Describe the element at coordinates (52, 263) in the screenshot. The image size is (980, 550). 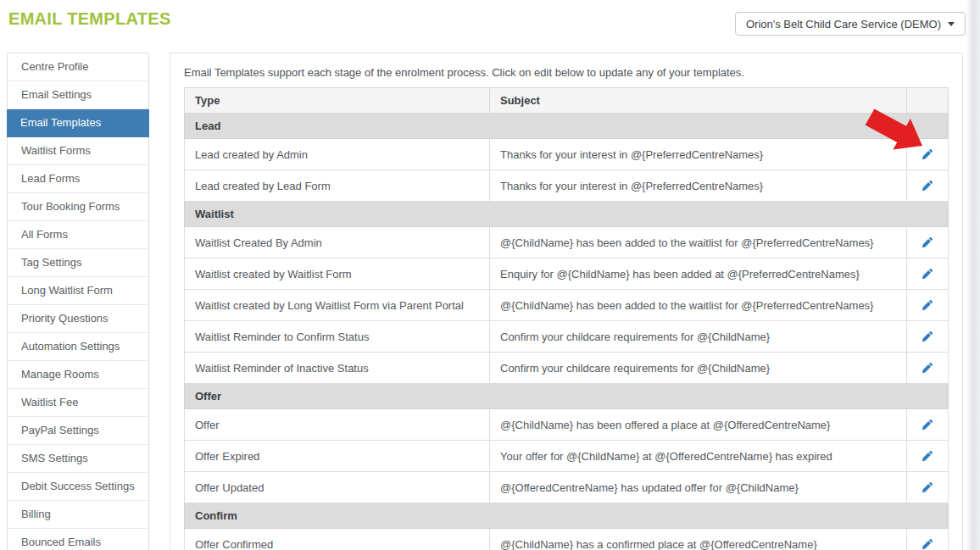
I see `sidebar-item-label: Tag Settings` at that location.